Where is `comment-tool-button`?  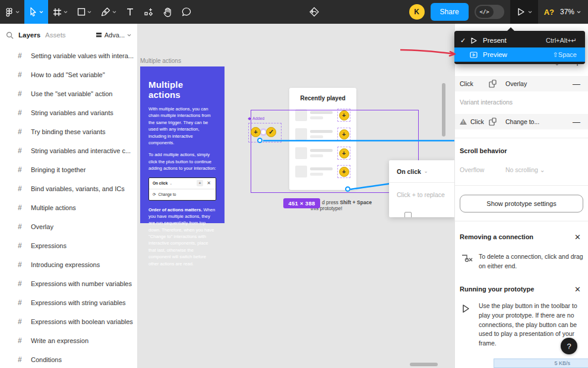 comment-tool-button is located at coordinates (186, 12).